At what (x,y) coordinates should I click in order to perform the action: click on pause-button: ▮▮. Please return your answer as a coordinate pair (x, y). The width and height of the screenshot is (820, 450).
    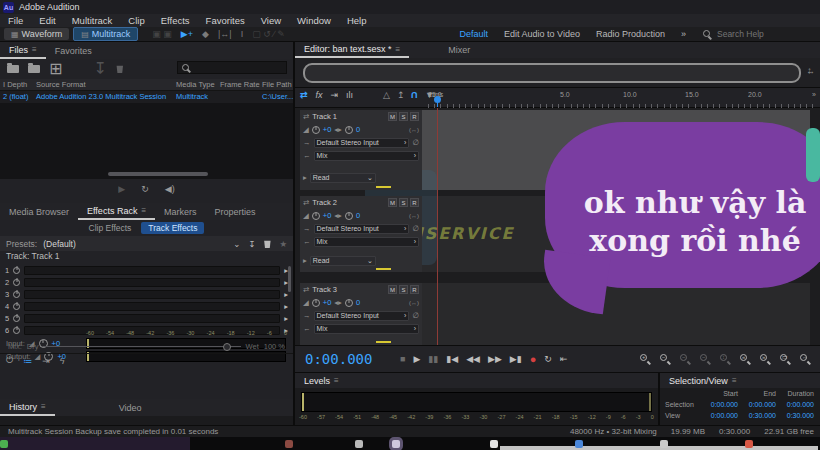
    Looking at the image, I should click on (433, 359).